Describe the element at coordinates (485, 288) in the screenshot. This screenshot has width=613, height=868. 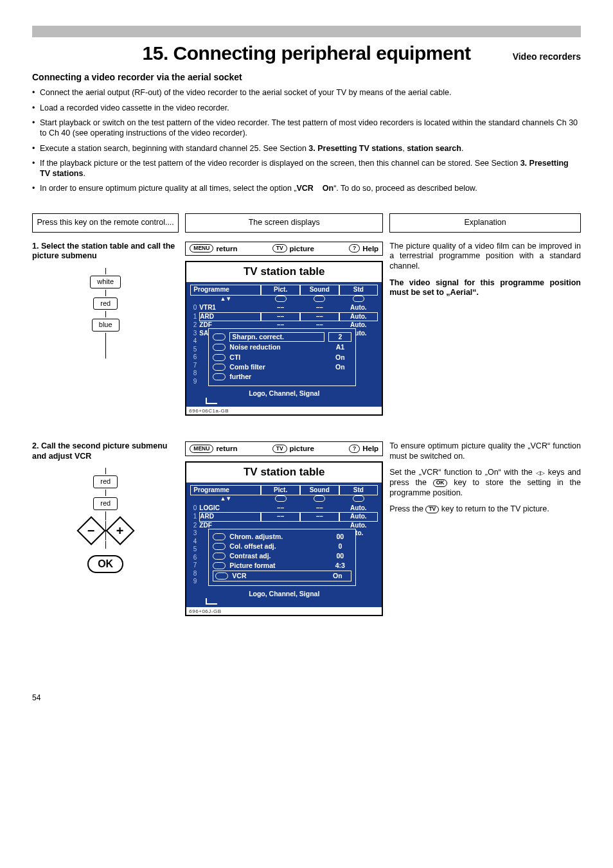
I see `explain-para: The video signal for this programme posi…` at that location.